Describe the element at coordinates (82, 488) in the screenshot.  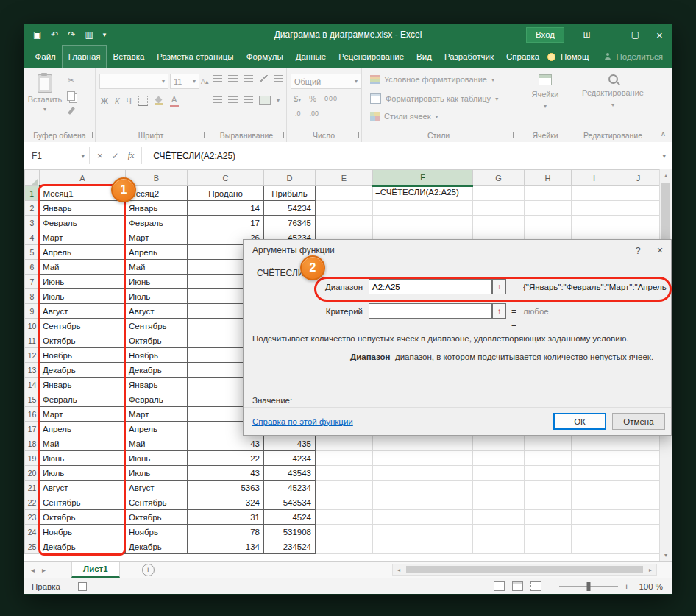
I see `cell-A21: Август` at that location.